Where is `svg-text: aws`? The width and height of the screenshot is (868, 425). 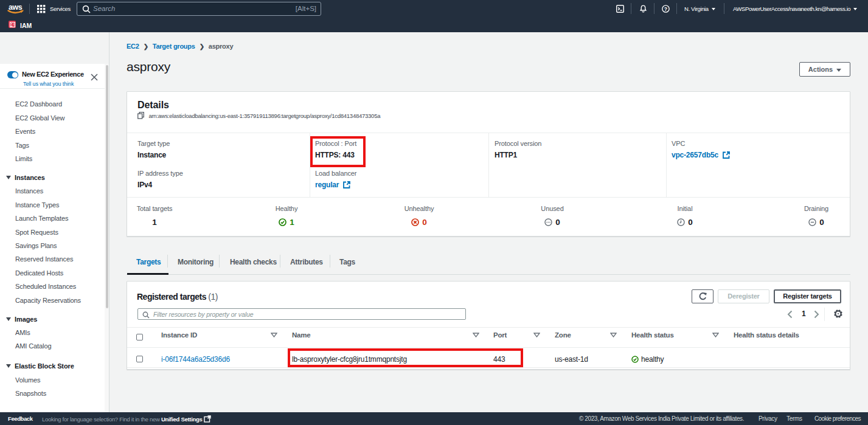
svg-text: aws is located at coordinates (16, 7).